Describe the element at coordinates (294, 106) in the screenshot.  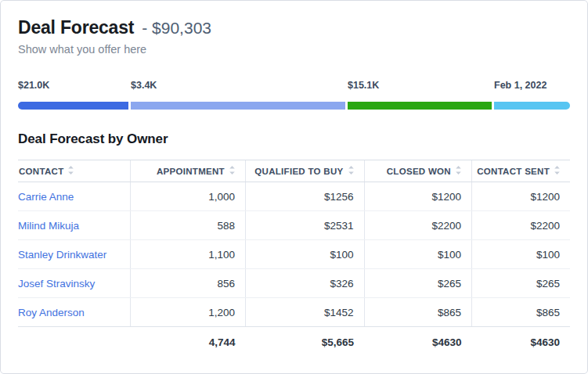
I see `progress-bar` at that location.